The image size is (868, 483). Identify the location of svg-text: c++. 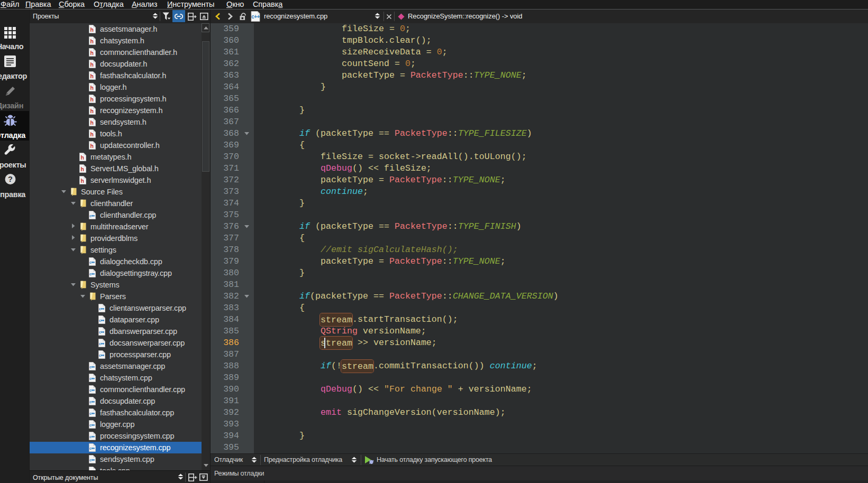
(255, 17).